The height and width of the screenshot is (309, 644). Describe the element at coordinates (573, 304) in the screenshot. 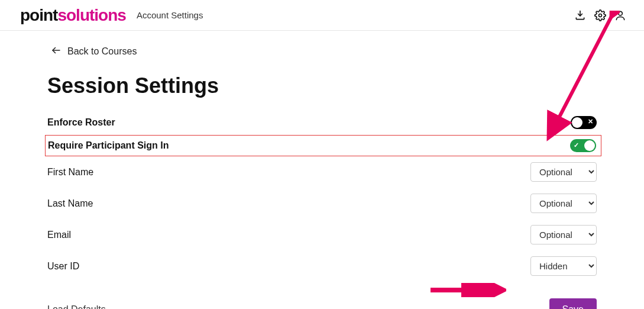

I see `save-button: Save` at that location.